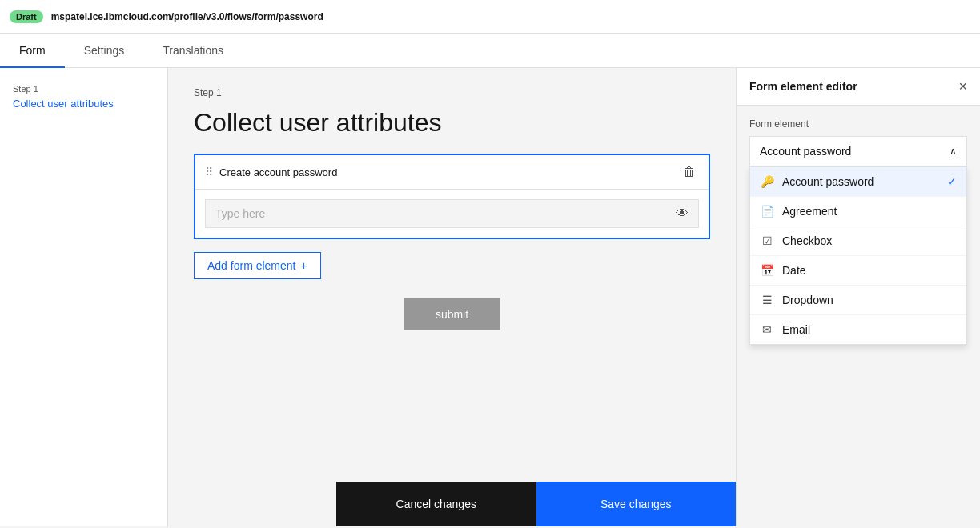 The height and width of the screenshot is (528, 980). What do you see at coordinates (858, 211) in the screenshot?
I see `dropdown-item-agreement: 📄 Agreement` at bounding box center [858, 211].